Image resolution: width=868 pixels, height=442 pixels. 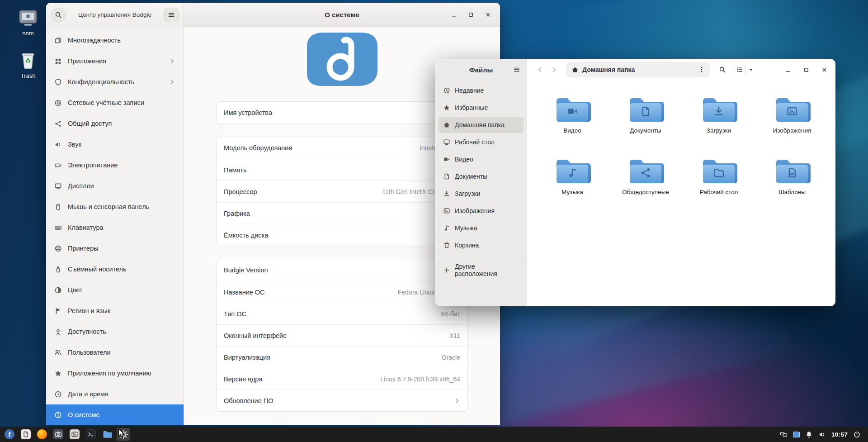 I want to click on share-icon, so click(x=58, y=124).